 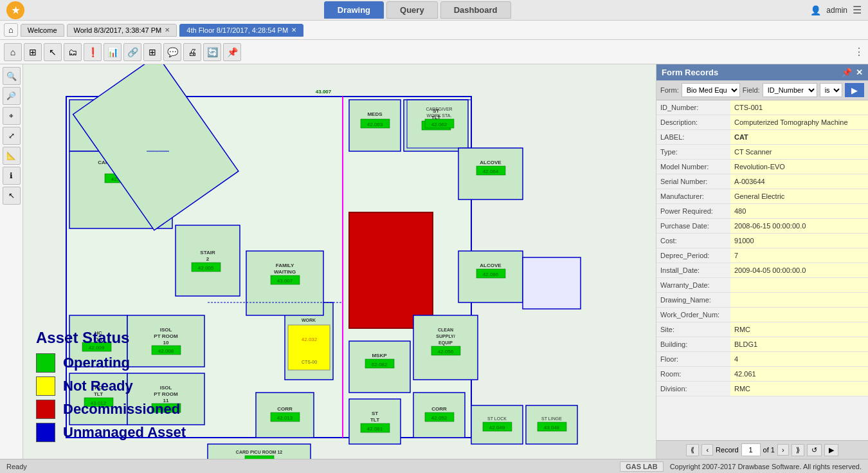 I want to click on svg-text: EQUIP, so click(x=446, y=343).